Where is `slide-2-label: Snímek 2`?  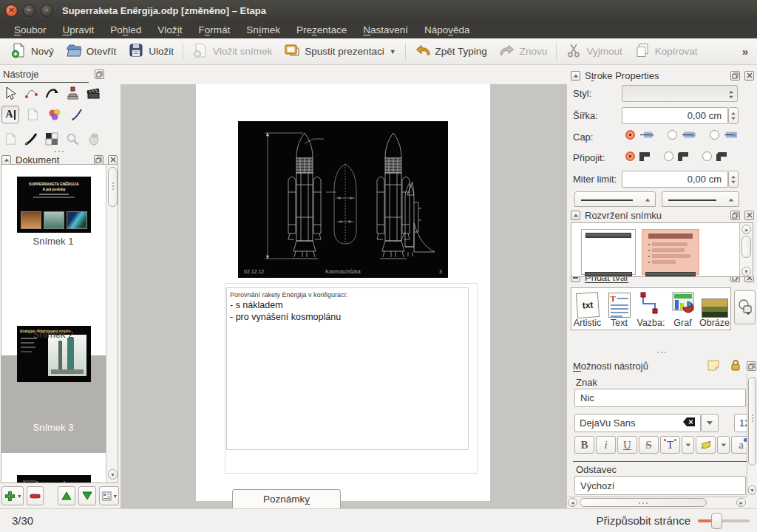 slide-2-label: Snímek 2 is located at coordinates (53, 334).